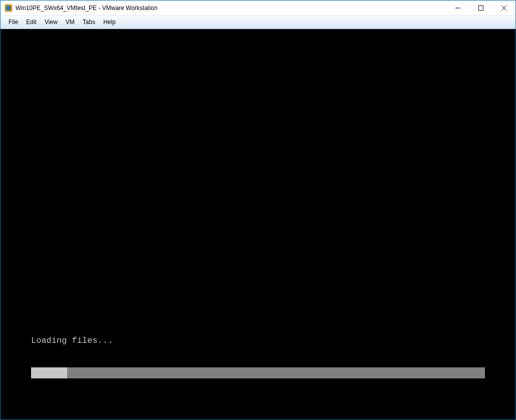  I want to click on menu-bar: File Edit View VM Tabs Help, so click(258, 22).